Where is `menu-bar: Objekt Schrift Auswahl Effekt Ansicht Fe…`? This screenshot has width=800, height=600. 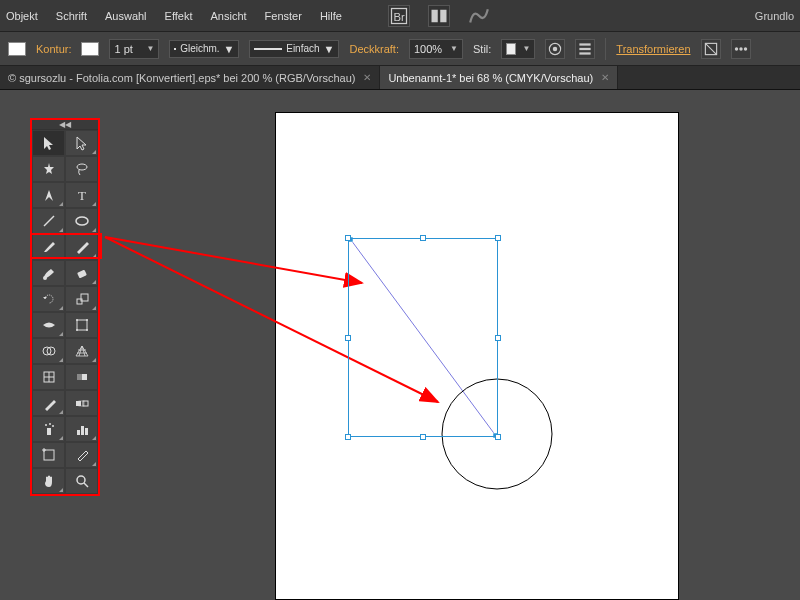
menu-bar: Objekt Schrift Auswahl Effekt Ansicht Fe… is located at coordinates (400, 16).